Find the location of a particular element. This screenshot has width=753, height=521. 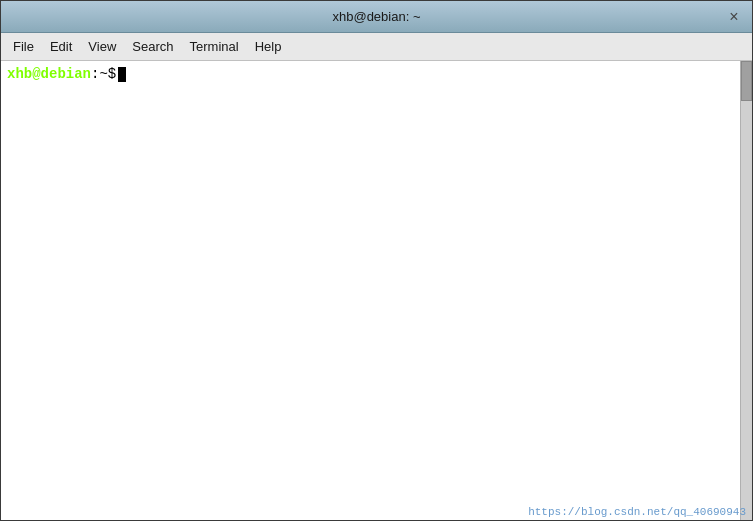

window-title: xhb@debian: ~ is located at coordinates (376, 16).